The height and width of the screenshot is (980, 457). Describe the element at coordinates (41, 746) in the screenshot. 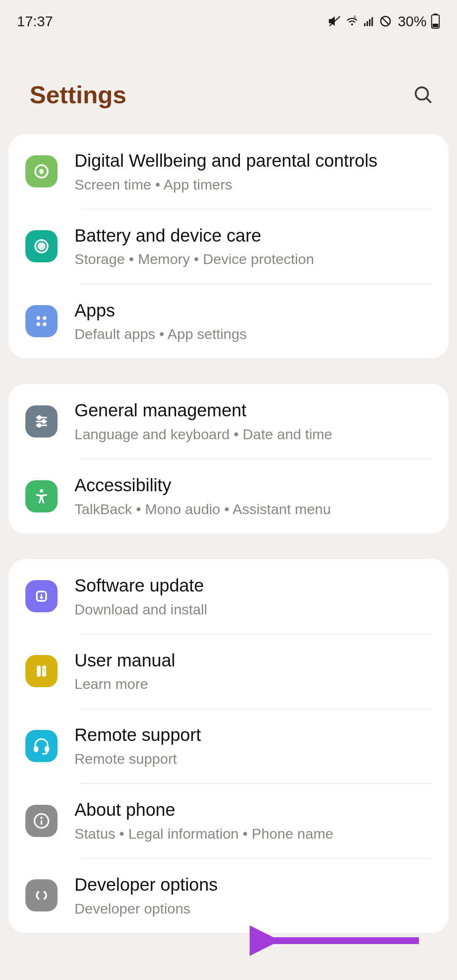

I see `headset-icon` at that location.